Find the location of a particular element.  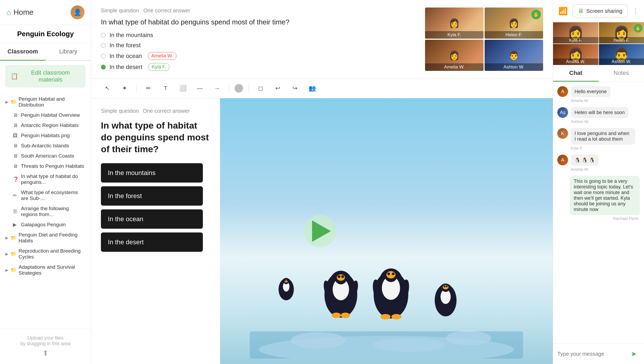

question-icon: ❓ is located at coordinates (16, 179).